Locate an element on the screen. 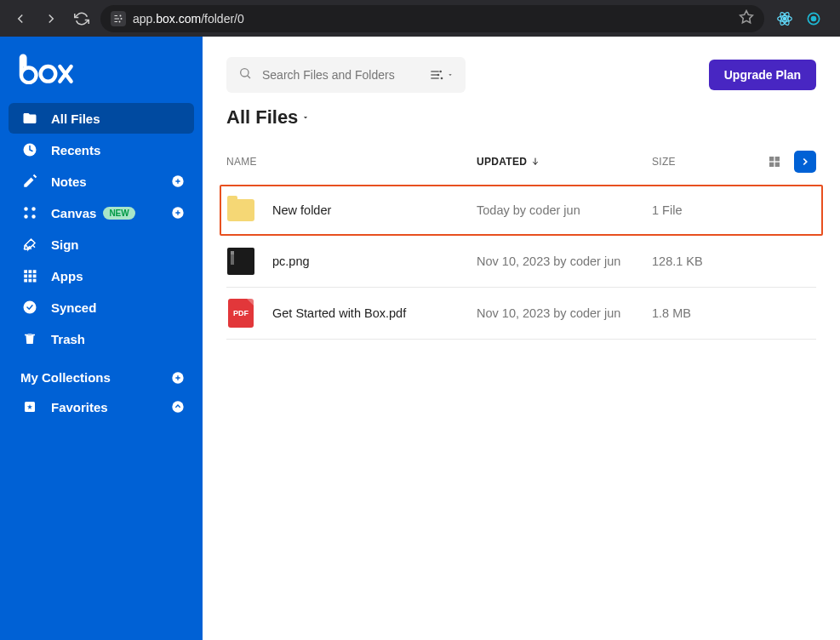 The height and width of the screenshot is (640, 840). chevron-down-icon is located at coordinates (306, 117).